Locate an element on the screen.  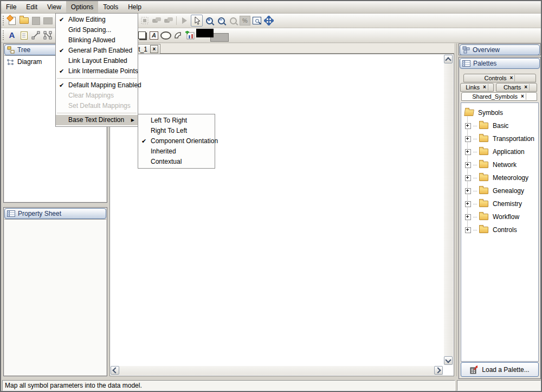
zoom-area-button is located at coordinates (233, 21).